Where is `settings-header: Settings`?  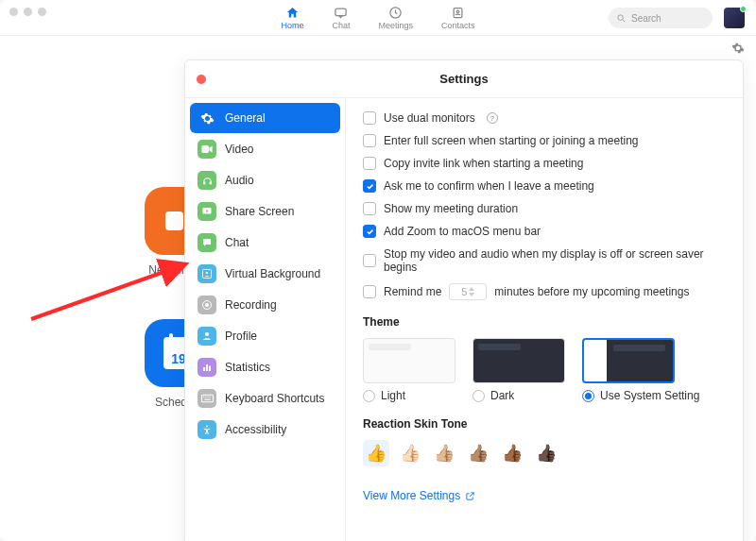
settings-header: Settings is located at coordinates (464, 79).